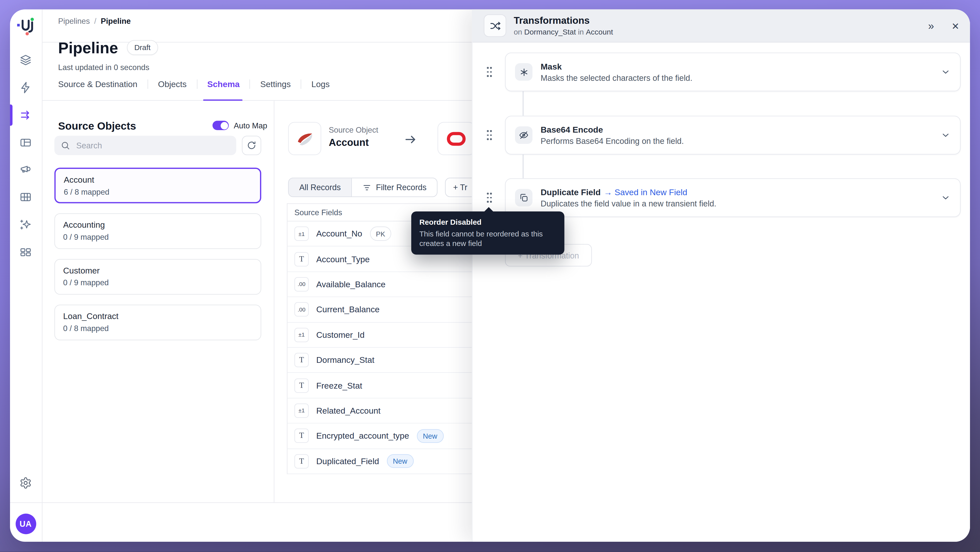 This screenshot has width=980, height=552. What do you see at coordinates (26, 142) in the screenshot?
I see `sidebar-item-layout-icon` at bounding box center [26, 142].